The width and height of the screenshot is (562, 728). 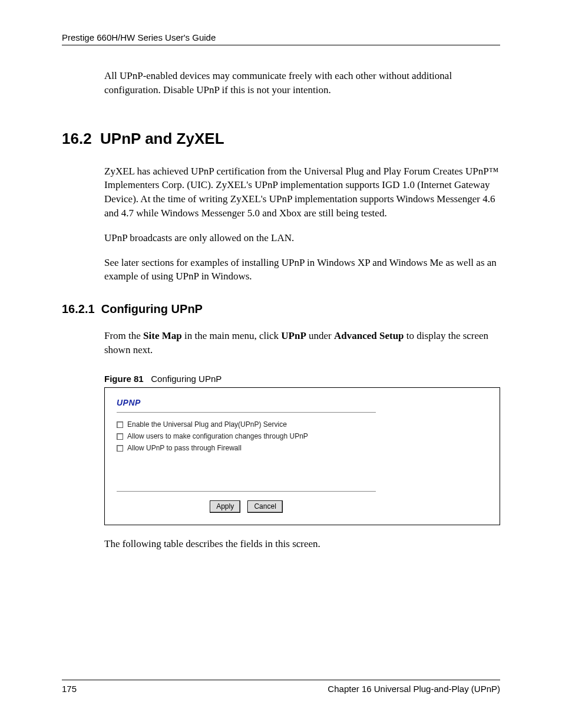 What do you see at coordinates (246, 424) in the screenshot?
I see `checkbox-row: Enable the Universal Plug and Play(UPnP)…` at bounding box center [246, 424].